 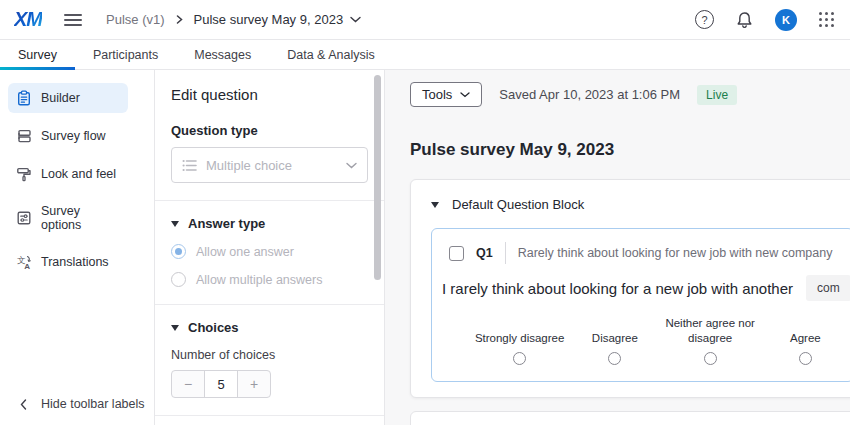 What do you see at coordinates (484, 253) in the screenshot?
I see `question-id: Q1` at bounding box center [484, 253].